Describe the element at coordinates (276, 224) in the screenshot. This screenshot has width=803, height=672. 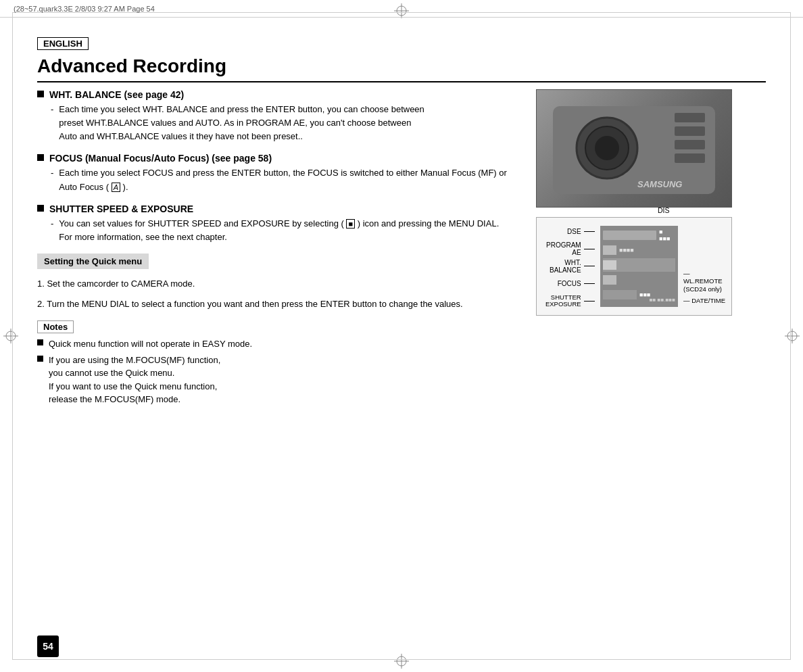
I see `section-shutter: SHUTTER SPEED & EXPOSURE - You can set v…` at that location.